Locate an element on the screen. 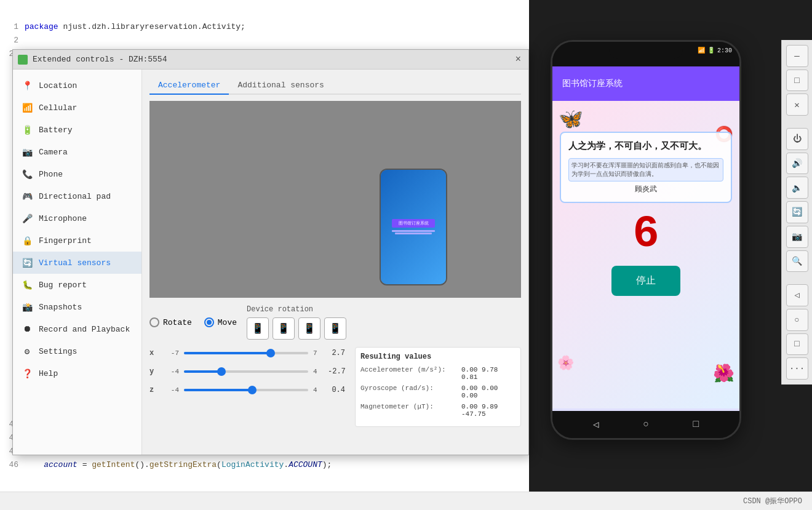 The width and height of the screenshot is (812, 510). sidebar-item-fingerprint: 🔒 Fingerprint is located at coordinates (78, 241).